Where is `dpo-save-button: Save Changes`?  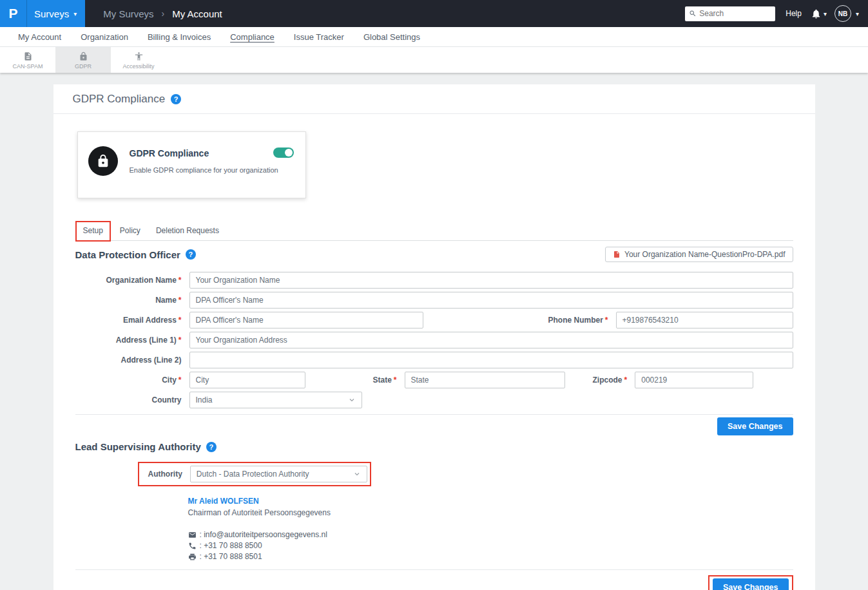
dpo-save-button: Save Changes is located at coordinates (755, 426).